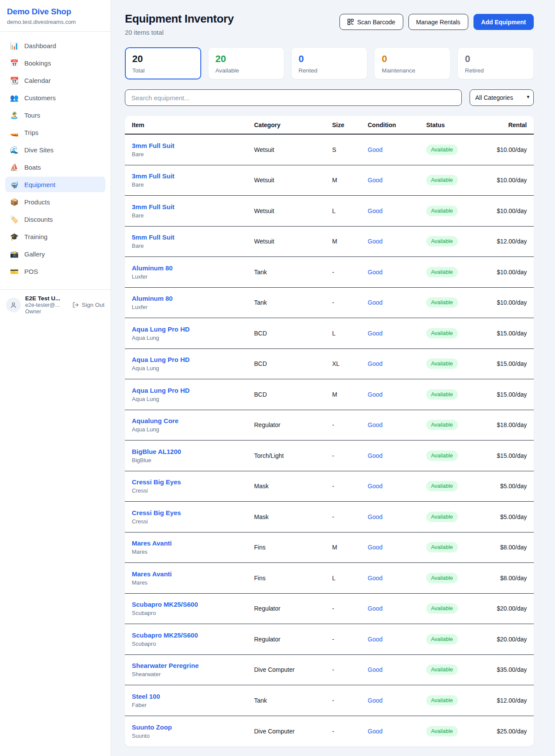  Describe the element at coordinates (246, 63) in the screenshot. I see `stat-card: 20 Available` at that location.